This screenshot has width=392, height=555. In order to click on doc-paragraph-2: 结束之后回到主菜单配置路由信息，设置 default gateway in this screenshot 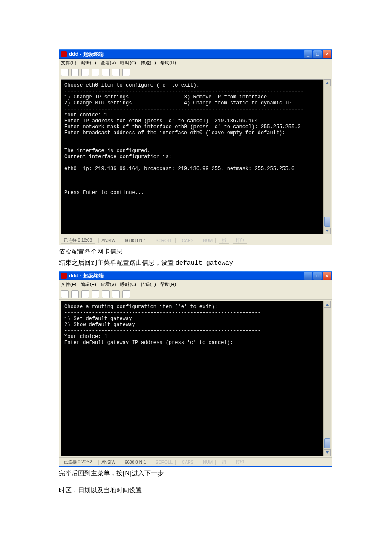, I will do `click(196, 263)`.